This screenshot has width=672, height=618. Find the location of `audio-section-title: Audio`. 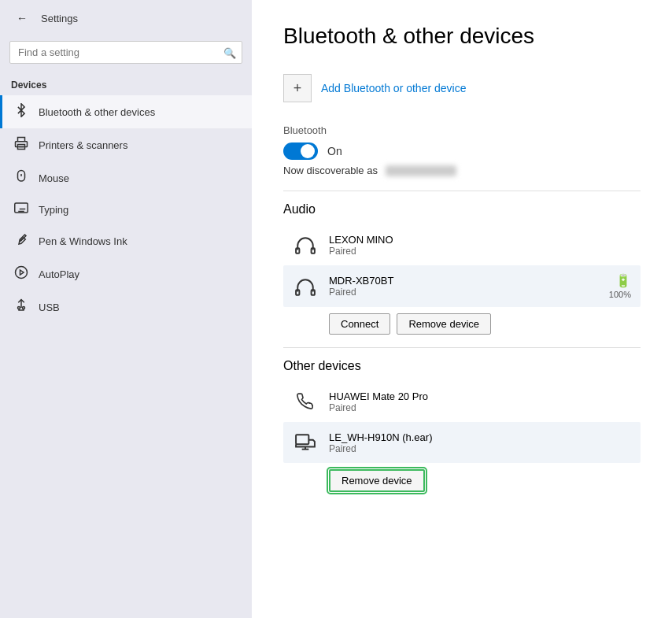

audio-section-title: Audio is located at coordinates (462, 209).